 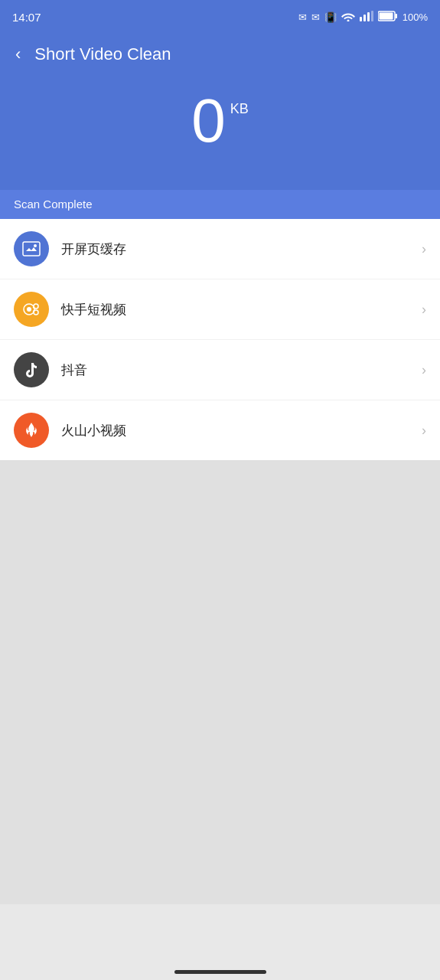 What do you see at coordinates (220, 250) in the screenshot?
I see `list-item-kaipingye: 开屏页缓存 ›` at bounding box center [220, 250].